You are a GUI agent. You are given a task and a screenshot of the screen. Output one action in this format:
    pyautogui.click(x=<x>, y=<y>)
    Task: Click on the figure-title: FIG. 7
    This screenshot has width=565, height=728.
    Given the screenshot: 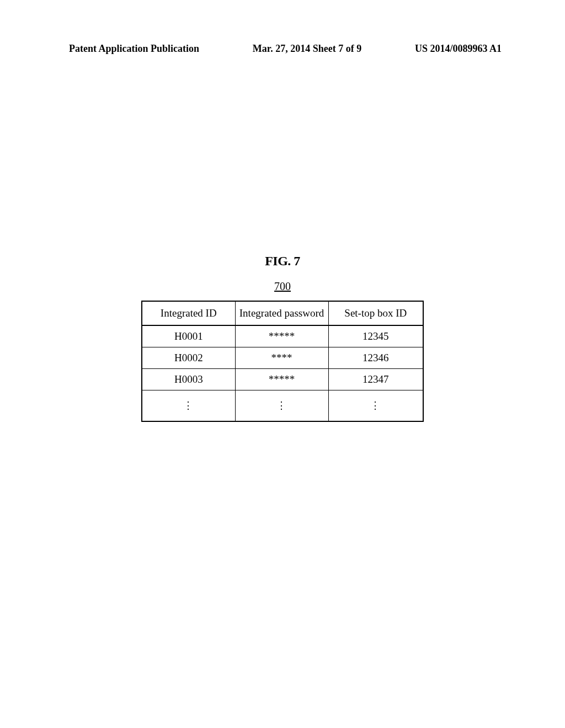 What is the action you would take?
    pyautogui.click(x=282, y=261)
    